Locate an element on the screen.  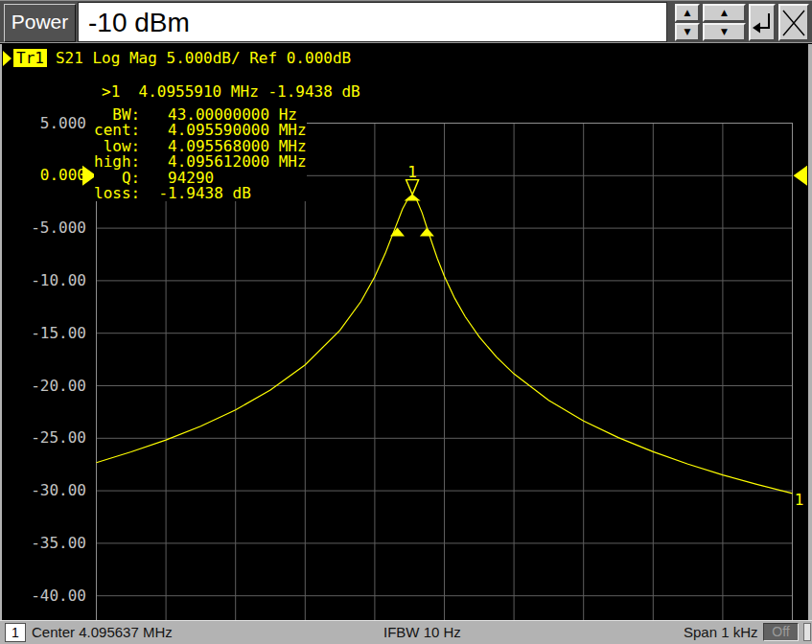
off-indicator: Off is located at coordinates (780, 632).